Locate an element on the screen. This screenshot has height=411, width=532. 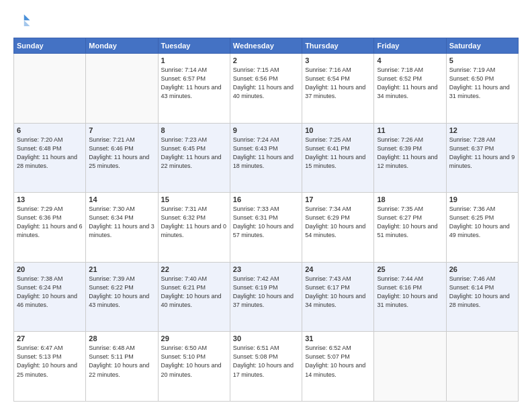
calendar-cell: 4Sunrise: 7:18 AM Sunset: 6:52 PM Daylig… is located at coordinates (410, 89).